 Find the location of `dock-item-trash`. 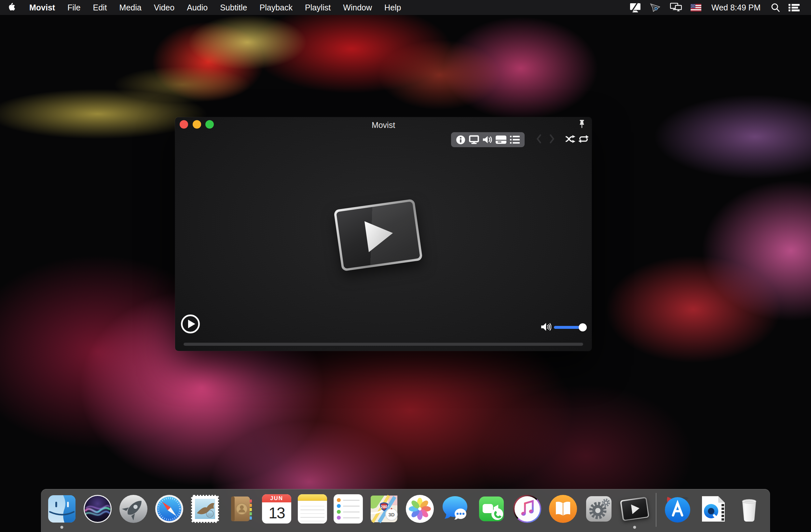

dock-item-trash is located at coordinates (749, 509).